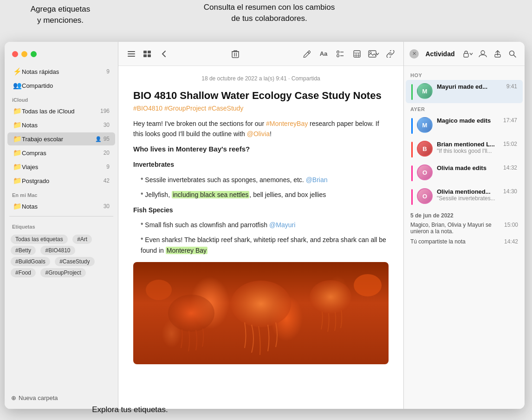 This screenshot has height=420, width=532. What do you see at coordinates (498, 54) in the screenshot?
I see `share-icon-button` at bounding box center [498, 54].